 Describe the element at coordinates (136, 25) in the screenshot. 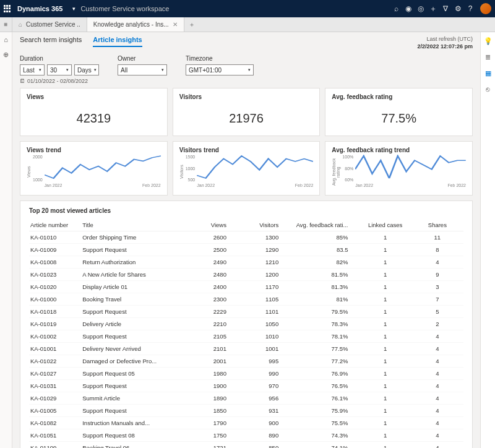

I see `tab-knowledge-analytics: Knowledge analytics - Ins...✕` at that location.